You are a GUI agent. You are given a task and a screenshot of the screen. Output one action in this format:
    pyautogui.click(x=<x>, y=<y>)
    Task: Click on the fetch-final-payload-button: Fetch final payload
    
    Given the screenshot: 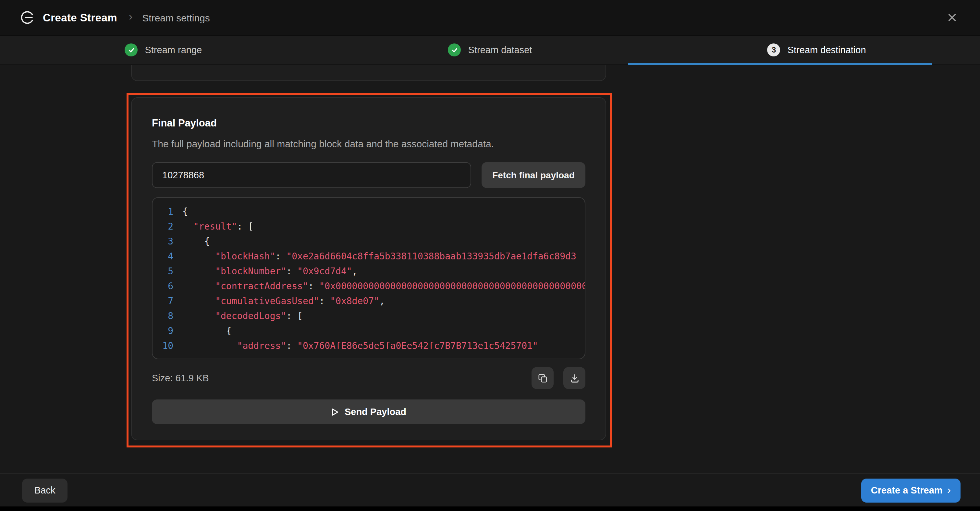 What is the action you would take?
    pyautogui.click(x=533, y=175)
    